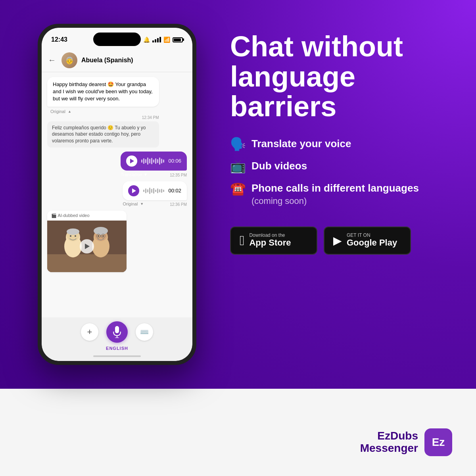 The width and height of the screenshot is (476, 476). Describe the element at coordinates (238, 166) in the screenshot. I see `tv-emoji: 📺` at that location.